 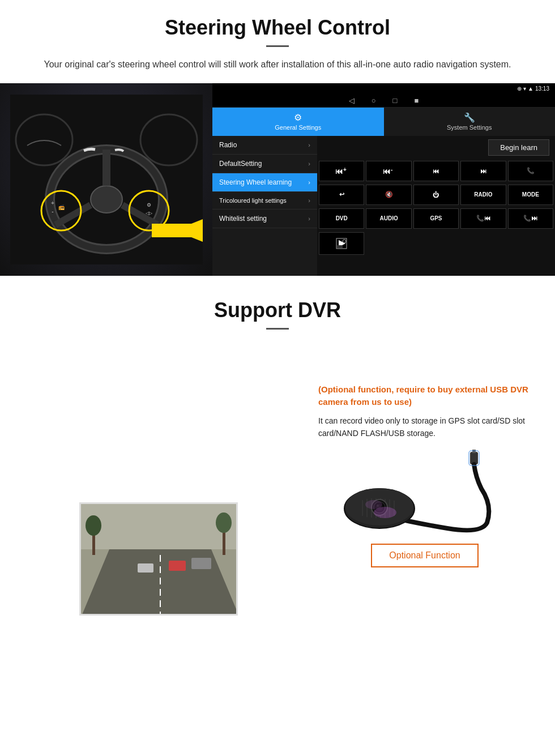 What do you see at coordinates (255, 182) in the screenshot?
I see `menu-item-steering-label: Steering Wheel learning` at bounding box center [255, 182].